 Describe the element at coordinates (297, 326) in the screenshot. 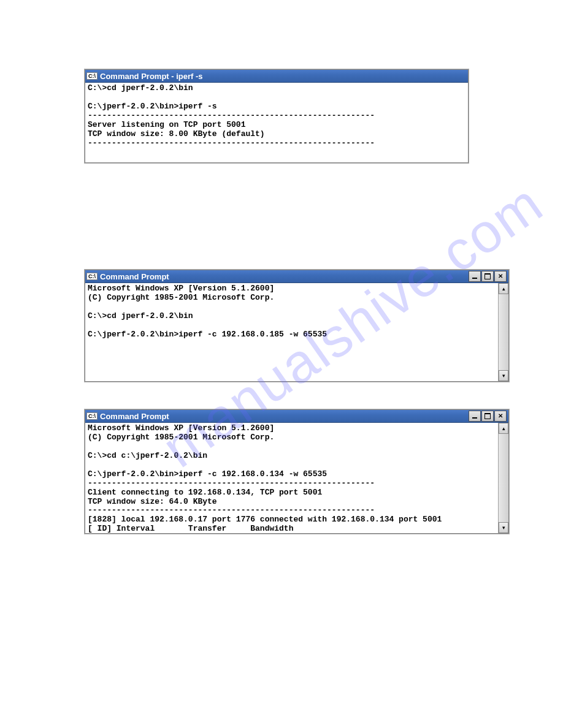

I see `cmd-window-iperf-client-1: C:\ Command Prompt Microsoft Windows XP …` at that location.